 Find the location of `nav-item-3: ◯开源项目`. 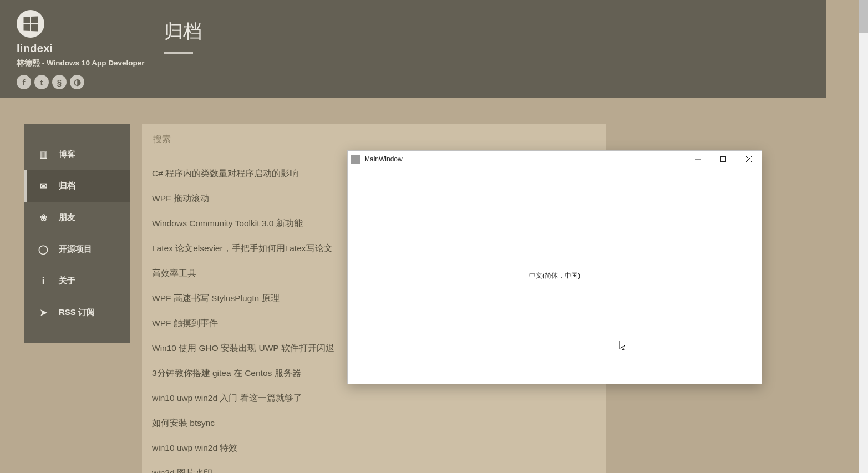

nav-item-3: ◯开源项目 is located at coordinates (77, 250).